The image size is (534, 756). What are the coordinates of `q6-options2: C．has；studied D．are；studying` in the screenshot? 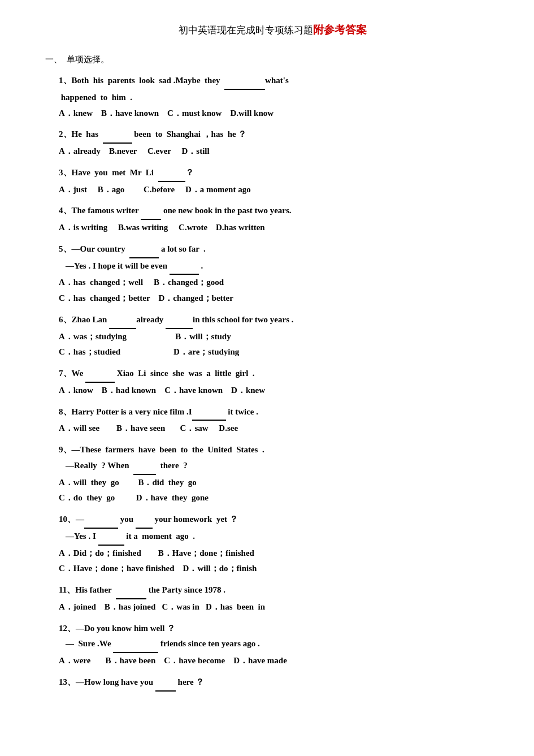 It's located at (279, 352).